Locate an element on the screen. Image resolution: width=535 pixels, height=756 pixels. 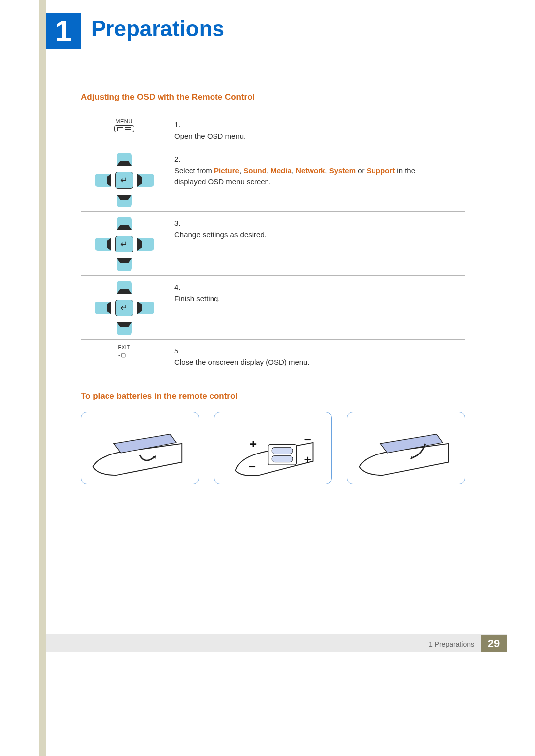
step-number: 2. is located at coordinates (180, 159).